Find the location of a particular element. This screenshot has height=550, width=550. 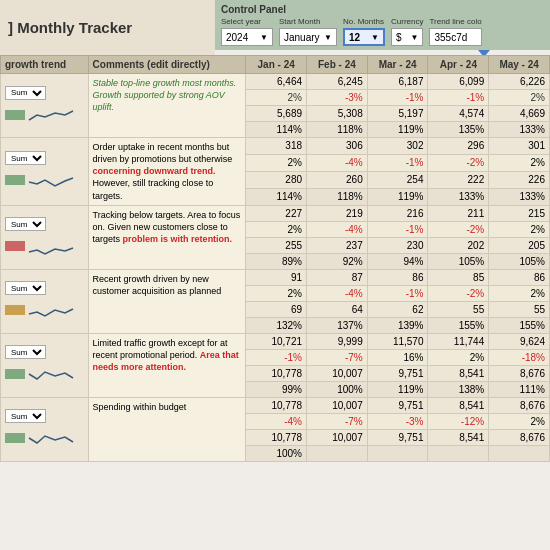

cell: 230 is located at coordinates (398, 245).